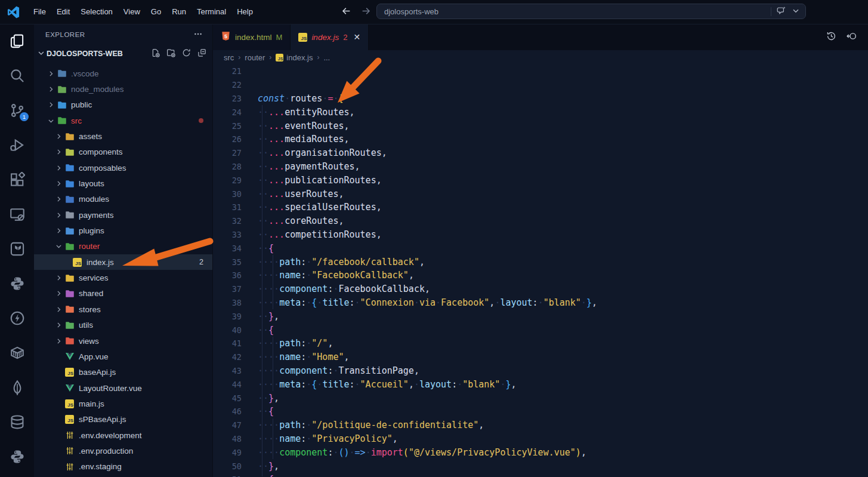  Describe the element at coordinates (123, 89) in the screenshot. I see `tree-item-node-modules: node_modules` at that location.